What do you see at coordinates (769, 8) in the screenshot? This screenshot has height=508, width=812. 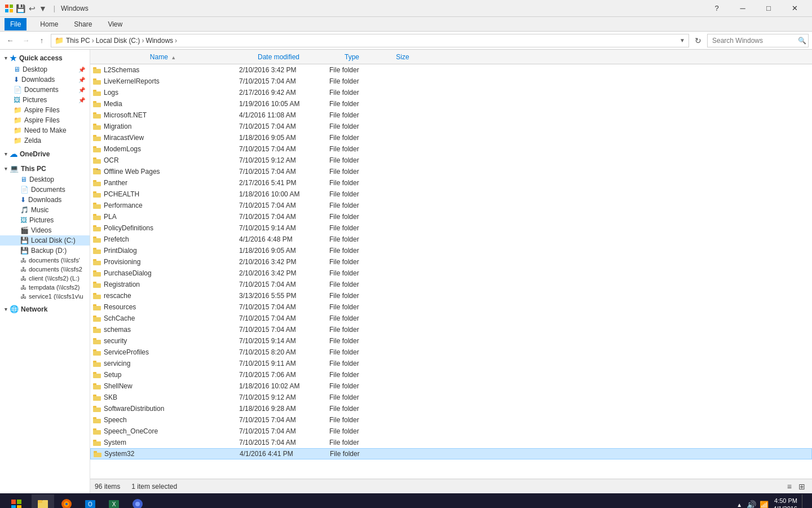 I see `maximize-button: □` at bounding box center [769, 8].